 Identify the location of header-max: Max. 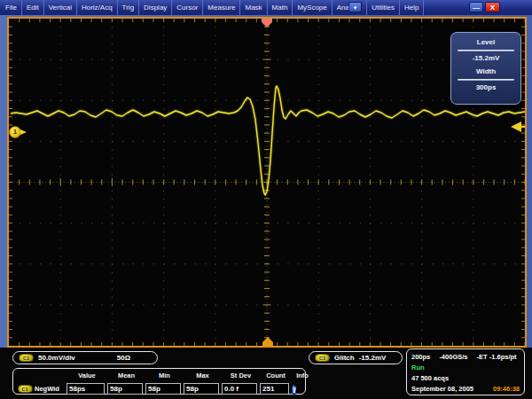
(202, 376).